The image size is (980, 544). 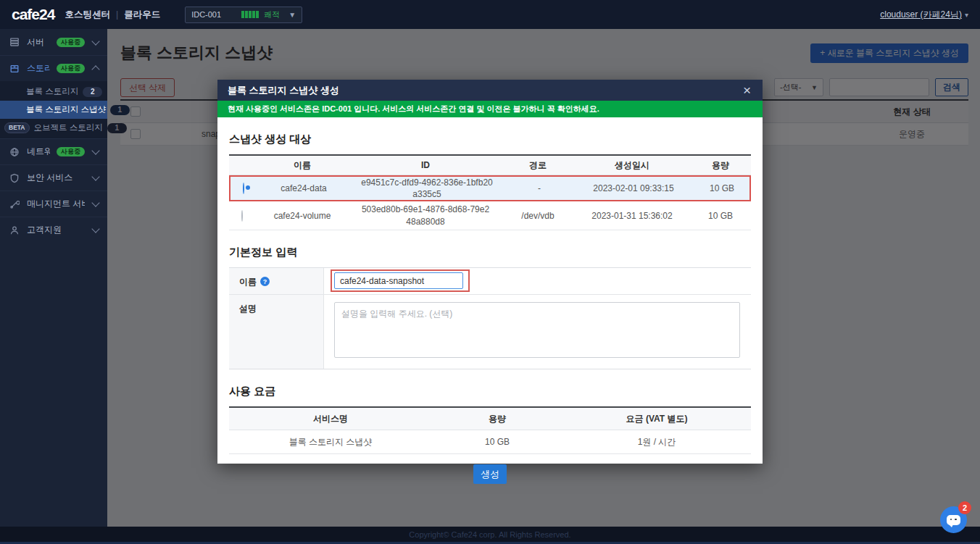 I want to click on chat-widget: 2, so click(x=954, y=520).